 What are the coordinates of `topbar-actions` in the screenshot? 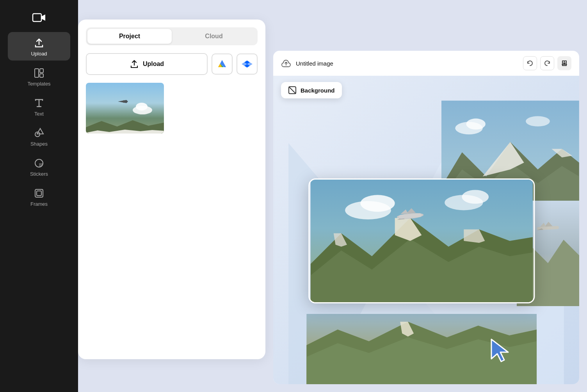 It's located at (547, 63).